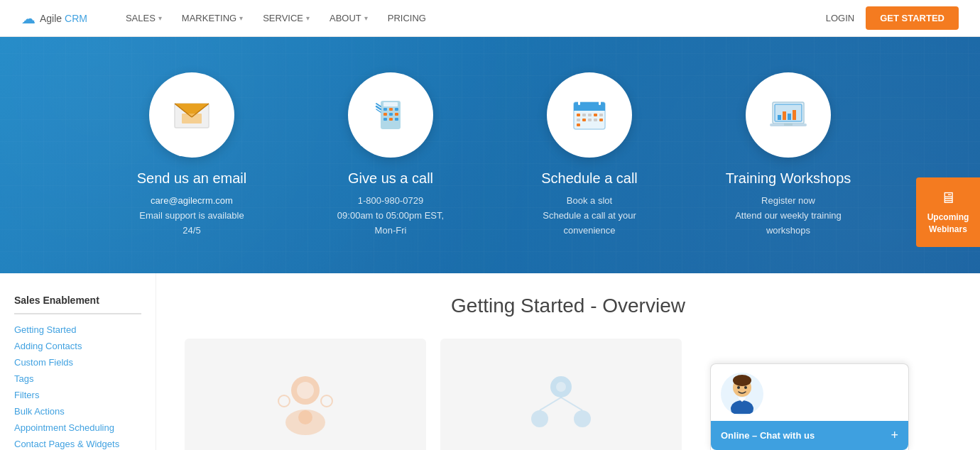  I want to click on nav-right: LOGIN GET STARTED, so click(892, 18).